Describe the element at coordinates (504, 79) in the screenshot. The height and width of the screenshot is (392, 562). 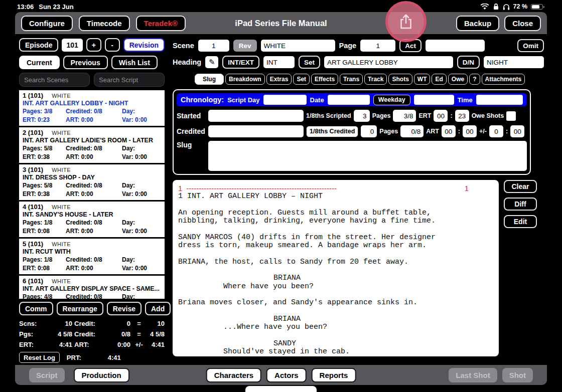
I see `tab-attachments: Attachments` at that location.